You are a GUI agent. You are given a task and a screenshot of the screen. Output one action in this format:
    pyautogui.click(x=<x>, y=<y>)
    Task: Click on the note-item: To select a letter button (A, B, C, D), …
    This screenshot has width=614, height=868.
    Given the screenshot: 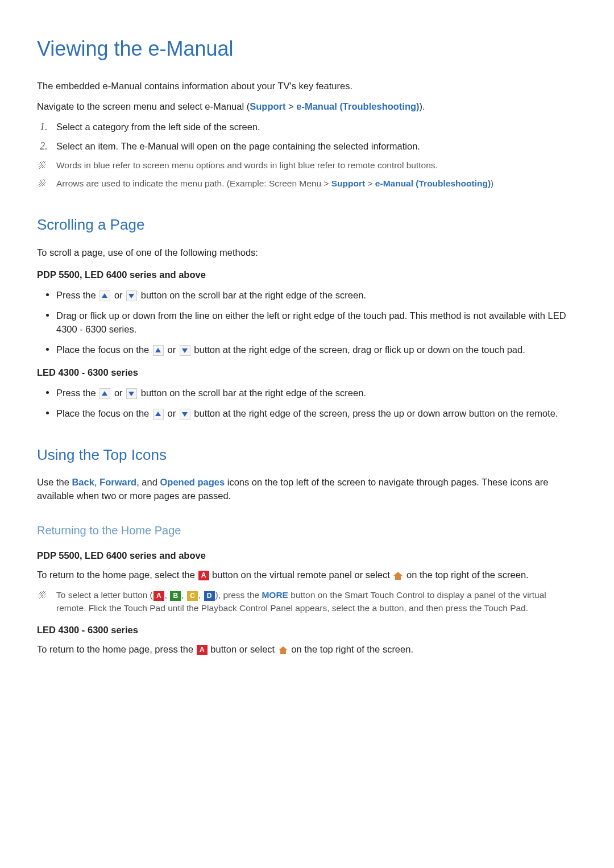 What is the action you would take?
    pyautogui.click(x=307, y=601)
    